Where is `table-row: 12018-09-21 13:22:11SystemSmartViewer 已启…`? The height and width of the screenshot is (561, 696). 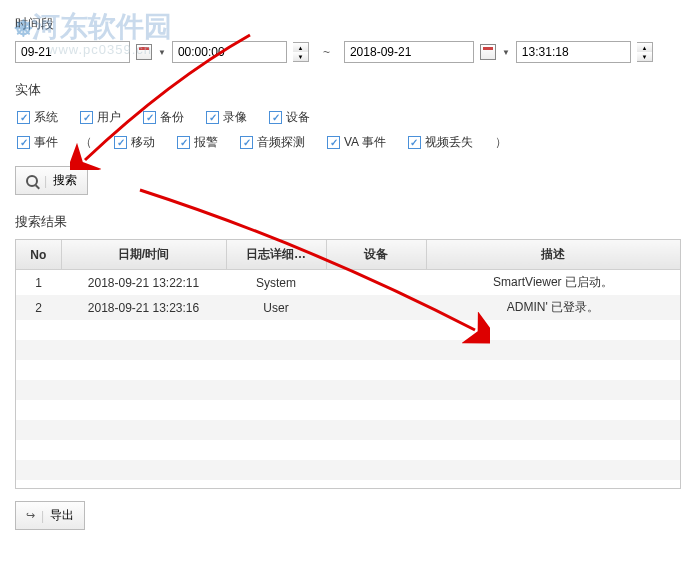 table-row: 12018-09-21 13:22:11SystemSmartViewer 已启… is located at coordinates (348, 283).